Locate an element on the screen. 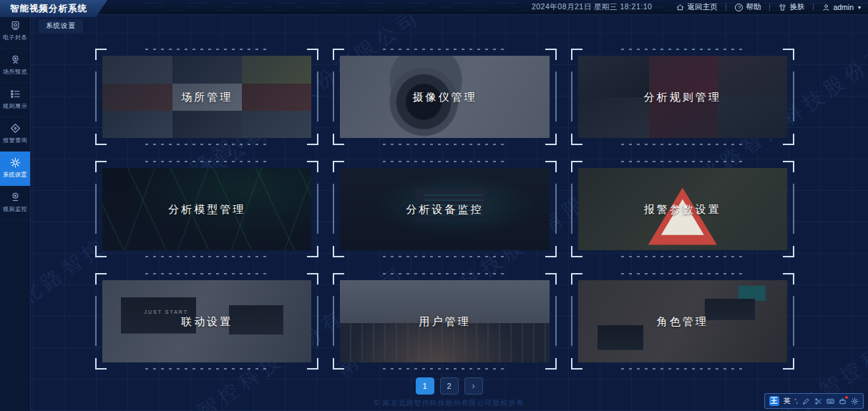  ime-language-toggle: 英 is located at coordinates (787, 401).